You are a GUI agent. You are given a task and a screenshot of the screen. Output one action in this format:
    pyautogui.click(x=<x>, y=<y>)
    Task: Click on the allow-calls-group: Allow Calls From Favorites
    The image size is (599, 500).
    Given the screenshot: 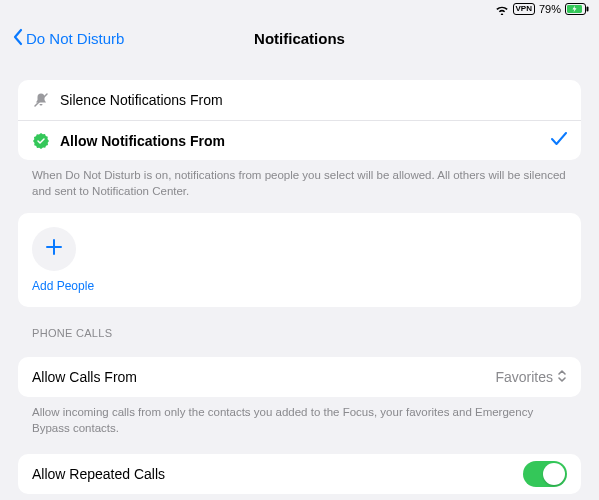 What is the action you would take?
    pyautogui.click(x=300, y=377)
    